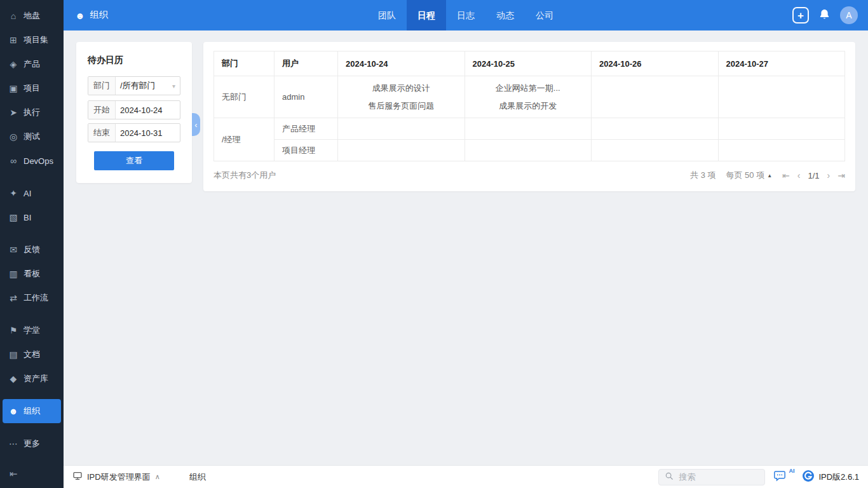  I want to click on ai-icon: ✦, so click(13, 193).